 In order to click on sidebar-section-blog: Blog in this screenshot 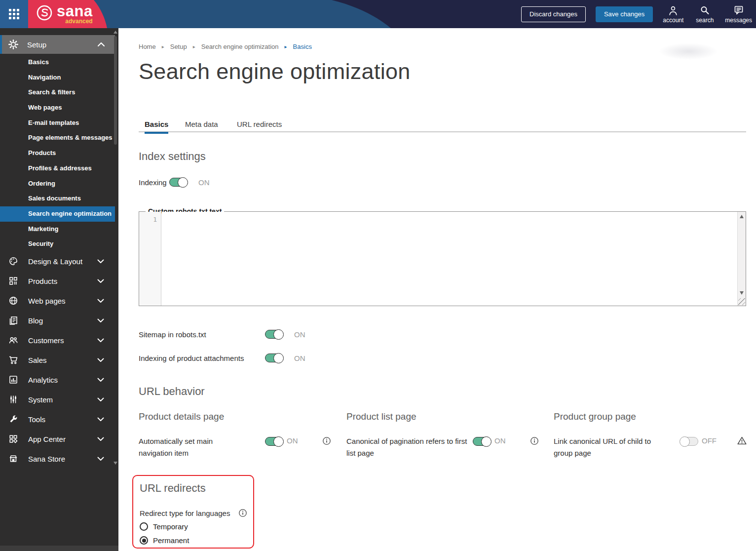, I will do `click(57, 320)`.